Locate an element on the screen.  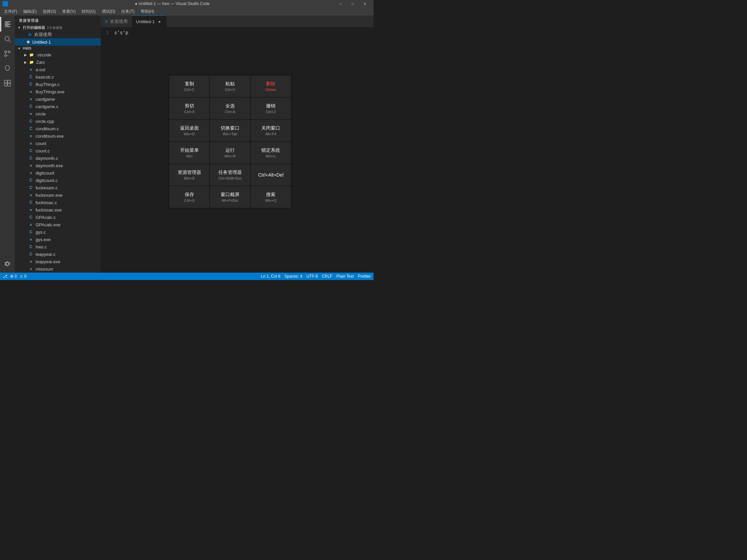
minimize-button: ─ is located at coordinates (340, 4).